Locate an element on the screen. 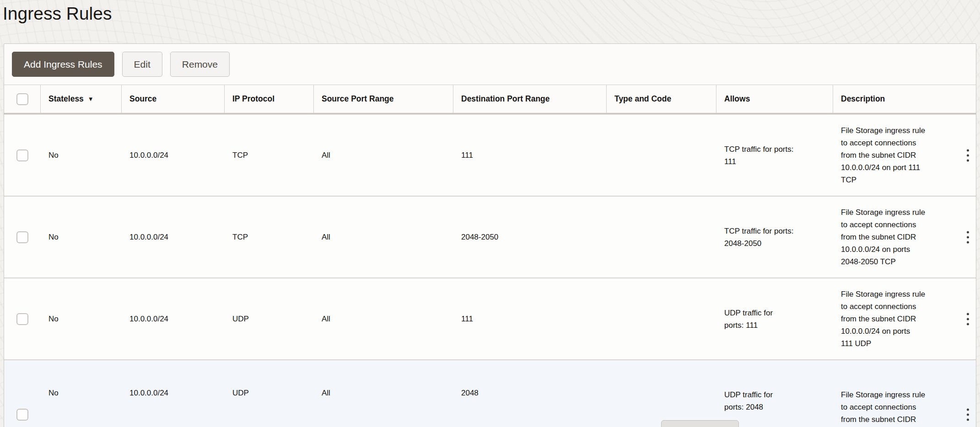 This screenshot has height=427, width=980. toolbar: Add Ingress Rules Edit Remove is located at coordinates (490, 64).